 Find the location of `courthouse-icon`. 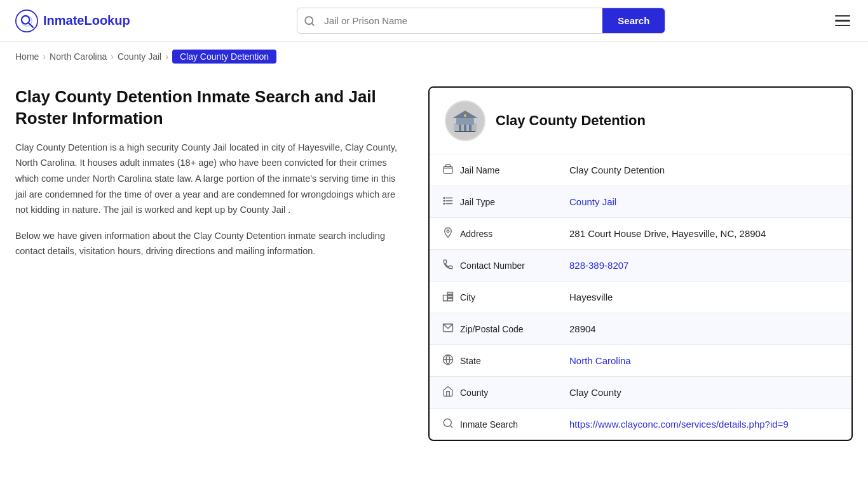

courthouse-icon is located at coordinates (465, 121).